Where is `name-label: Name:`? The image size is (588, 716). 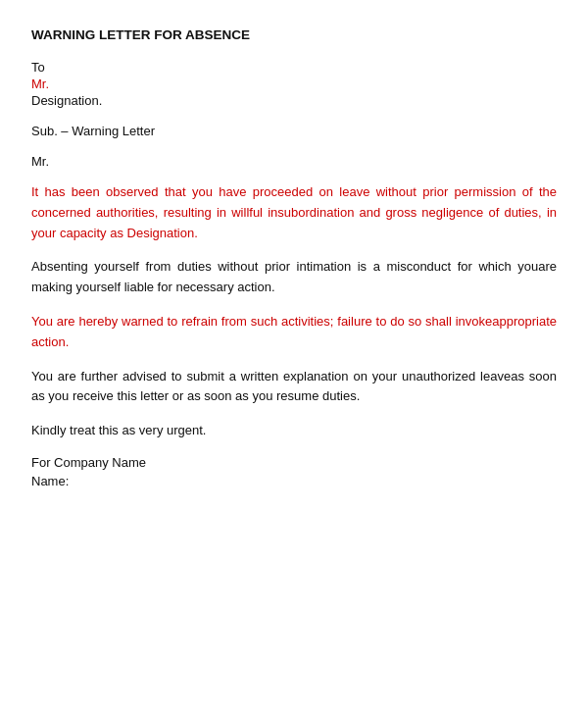
name-label: Name: is located at coordinates (294, 481).